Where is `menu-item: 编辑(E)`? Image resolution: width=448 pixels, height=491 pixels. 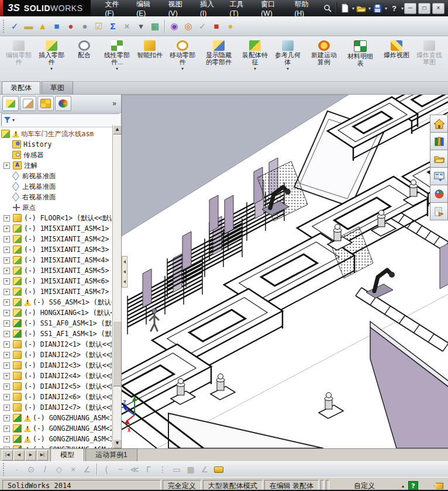 menu-item: 编辑(E) is located at coordinates (146, 9).